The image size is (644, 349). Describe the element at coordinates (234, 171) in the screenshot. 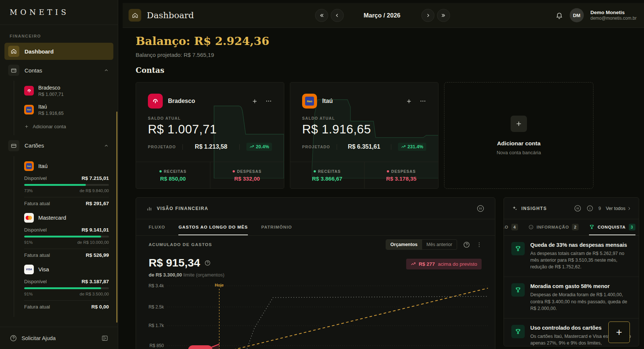

I see `red-dot-icon` at that location.